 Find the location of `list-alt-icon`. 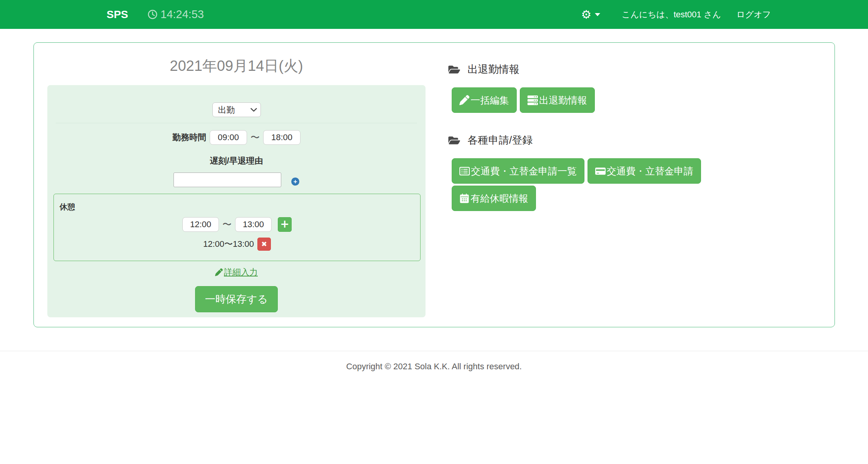

list-alt-icon is located at coordinates (465, 171).